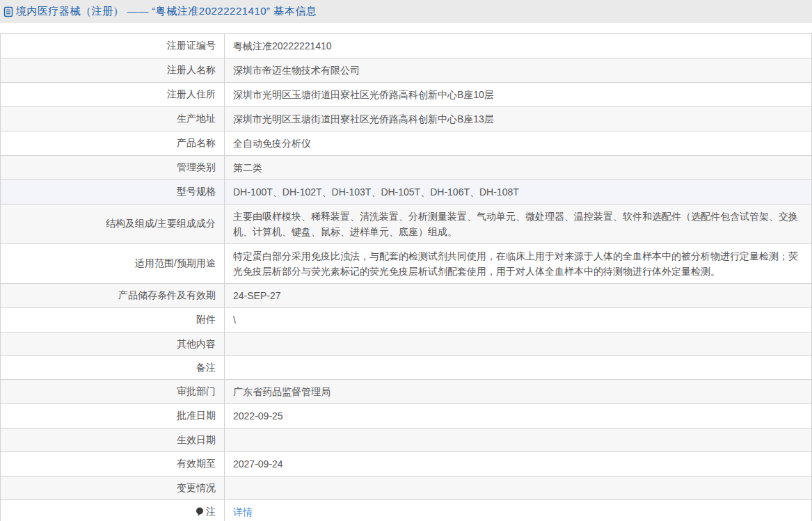 Image resolution: width=812 pixels, height=521 pixels. What do you see at coordinates (191, 46) in the screenshot?
I see `row-label-text: 注册证编号` at bounding box center [191, 46].